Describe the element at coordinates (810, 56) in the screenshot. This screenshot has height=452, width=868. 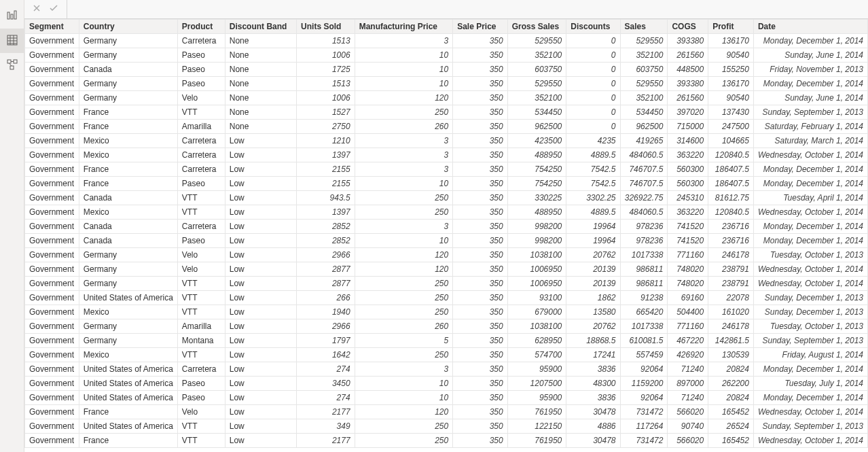
I see `cell-date: Sunday, June 1, 2014` at that location.